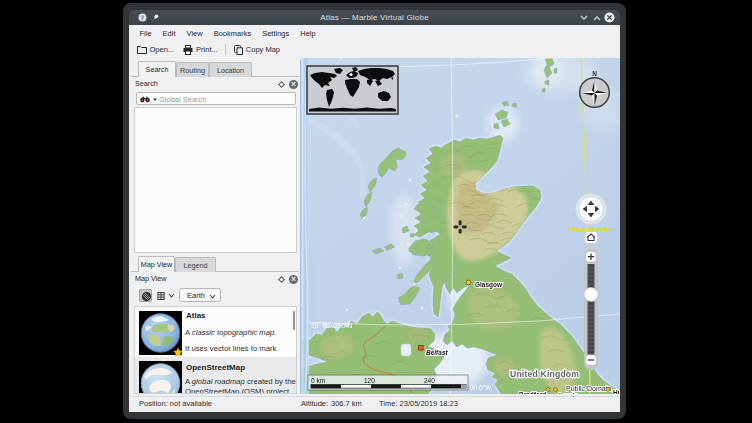 The image size is (752, 423). What do you see at coordinates (234, 332) in the screenshot?
I see `atlas-desc-italic: classic topographic map.` at bounding box center [234, 332].